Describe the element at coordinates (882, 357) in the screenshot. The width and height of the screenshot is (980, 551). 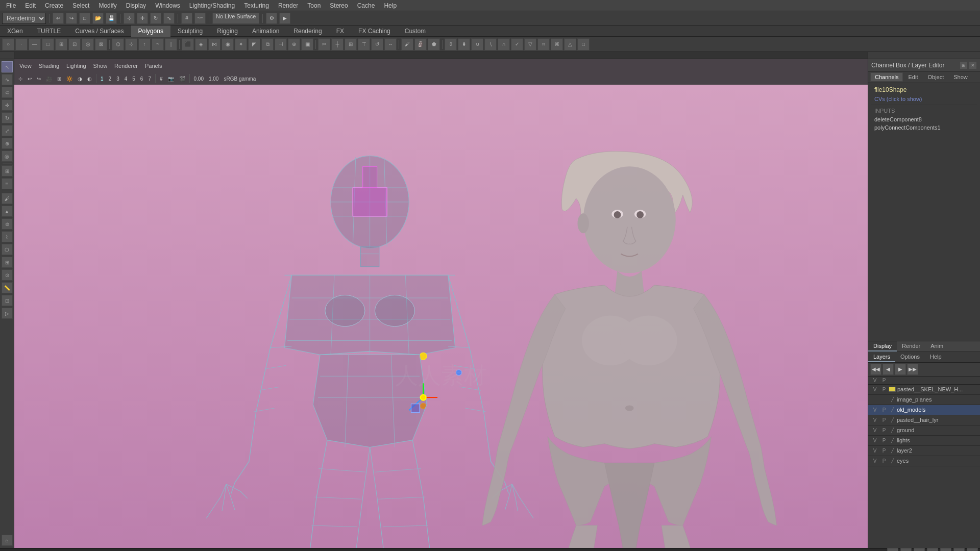
I see `layers-sub-layers: Layers` at that location.